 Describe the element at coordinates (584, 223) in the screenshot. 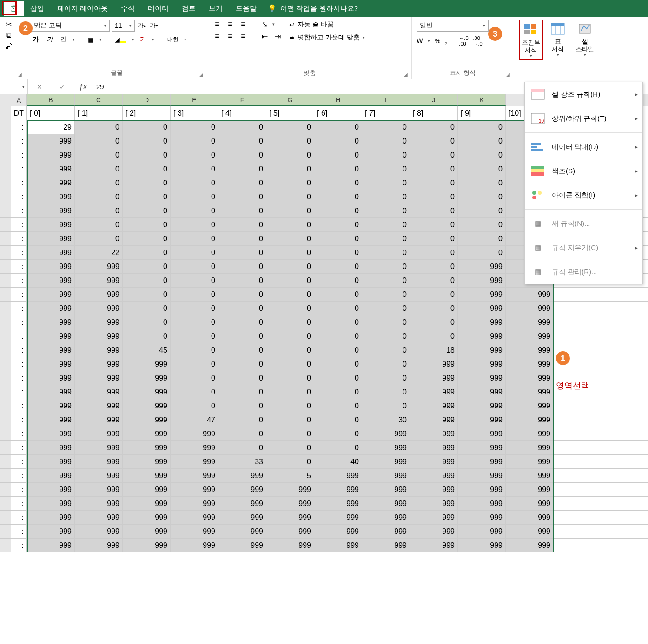

I see `cf-new-rule: ▦ 새 규칙(N)...` at that location.